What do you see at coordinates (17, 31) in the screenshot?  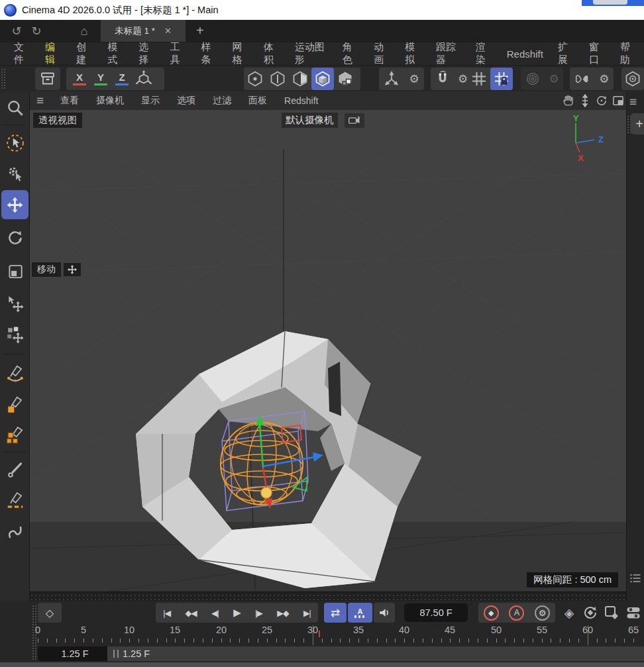 I see `undo-icon: ↺` at bounding box center [17, 31].